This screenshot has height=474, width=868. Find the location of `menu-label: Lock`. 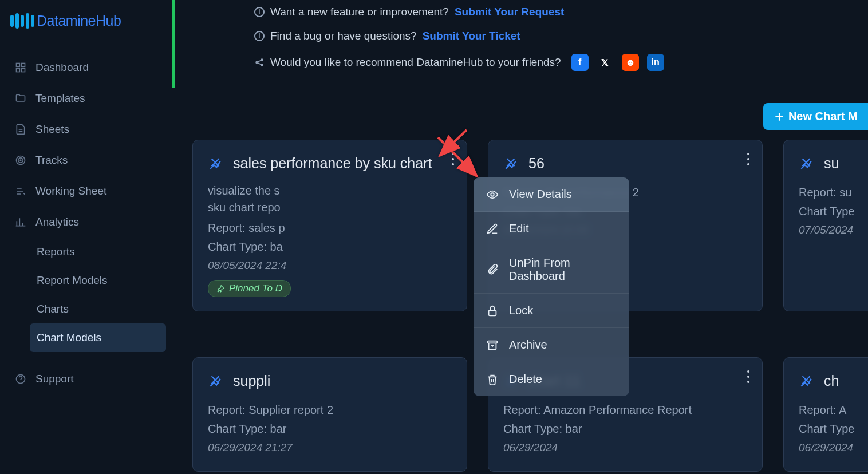

menu-label: Lock is located at coordinates (521, 310).